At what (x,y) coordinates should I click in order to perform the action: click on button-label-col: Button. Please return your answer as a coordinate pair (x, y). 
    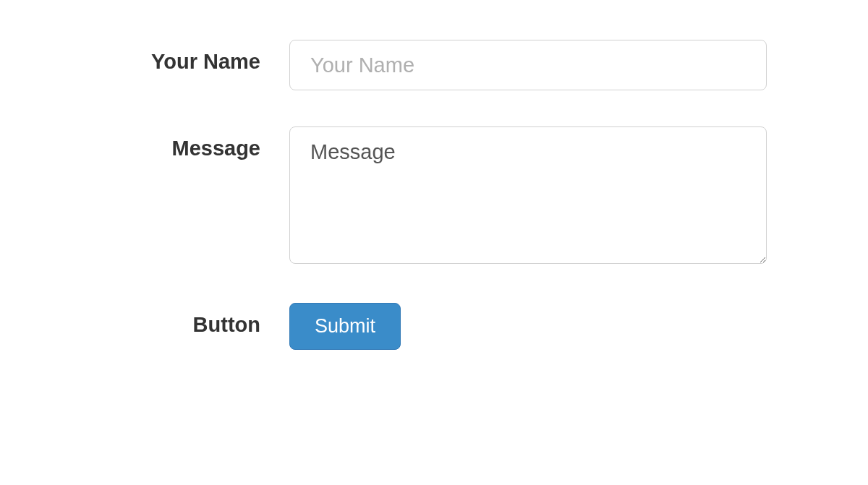
    Looking at the image, I should click on (177, 319).